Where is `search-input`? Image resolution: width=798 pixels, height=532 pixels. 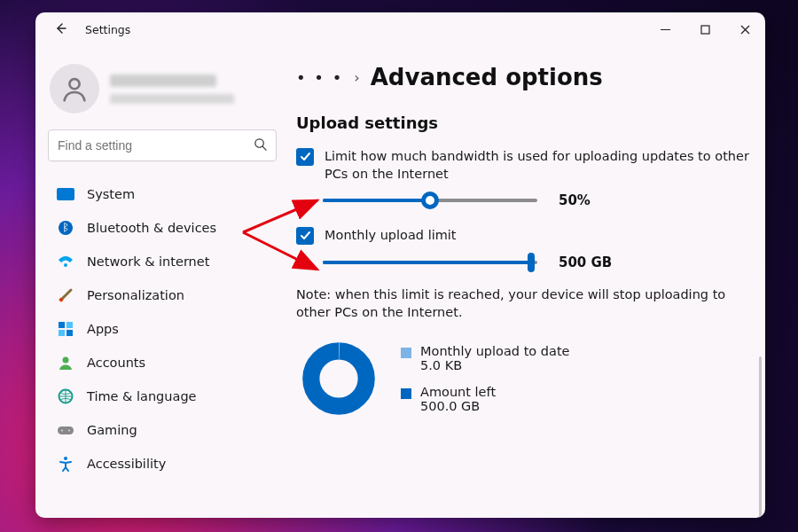 search-input is located at coordinates (156, 145).